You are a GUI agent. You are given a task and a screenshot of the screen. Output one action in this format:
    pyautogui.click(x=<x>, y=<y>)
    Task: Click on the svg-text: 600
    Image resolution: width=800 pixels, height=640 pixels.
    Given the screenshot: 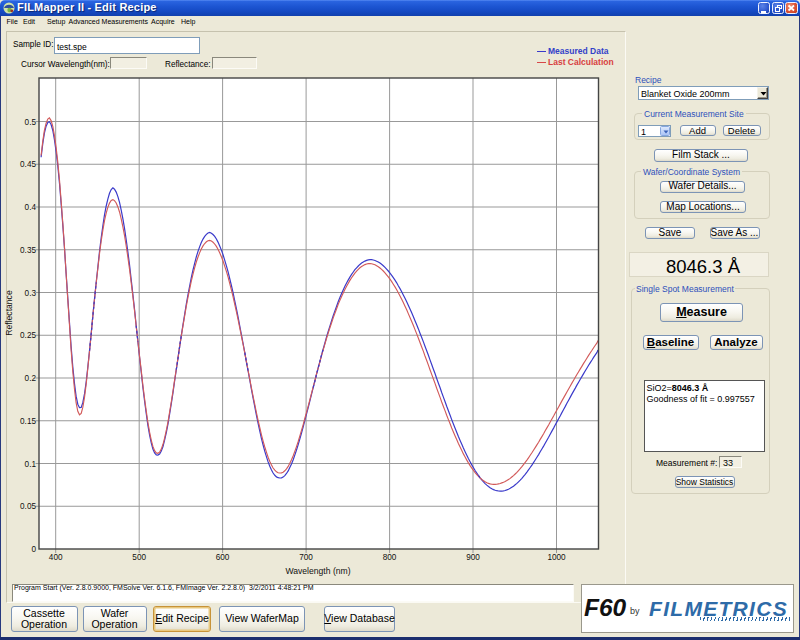 What is the action you would take?
    pyautogui.click(x=223, y=558)
    